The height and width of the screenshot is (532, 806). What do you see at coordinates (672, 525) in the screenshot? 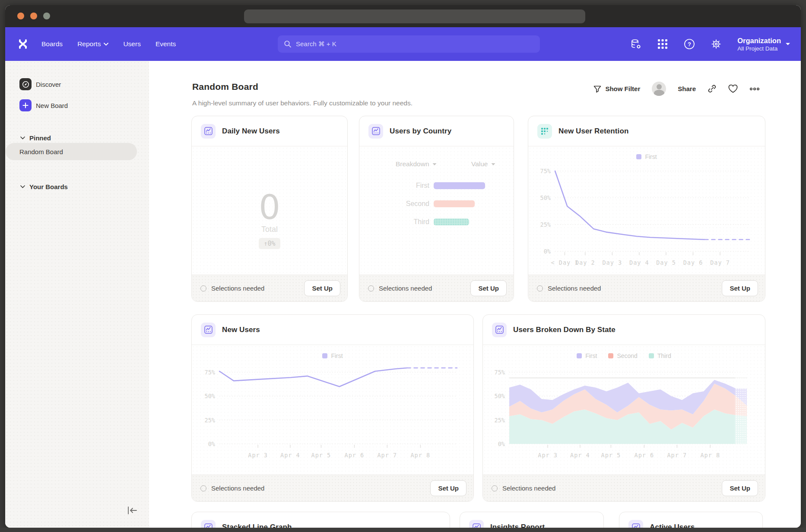
I see `card-title: Active Users` at bounding box center [672, 525].